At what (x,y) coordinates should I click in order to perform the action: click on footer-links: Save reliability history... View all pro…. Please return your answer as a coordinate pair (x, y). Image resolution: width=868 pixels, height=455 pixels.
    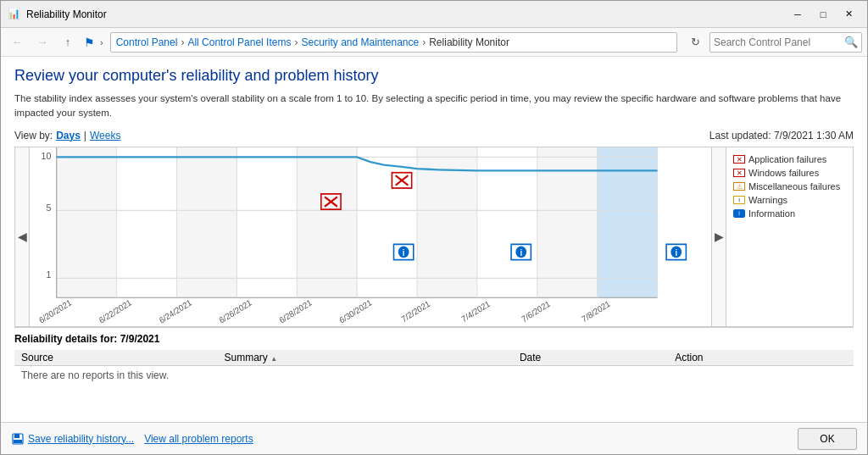
    Looking at the image, I should click on (132, 439).